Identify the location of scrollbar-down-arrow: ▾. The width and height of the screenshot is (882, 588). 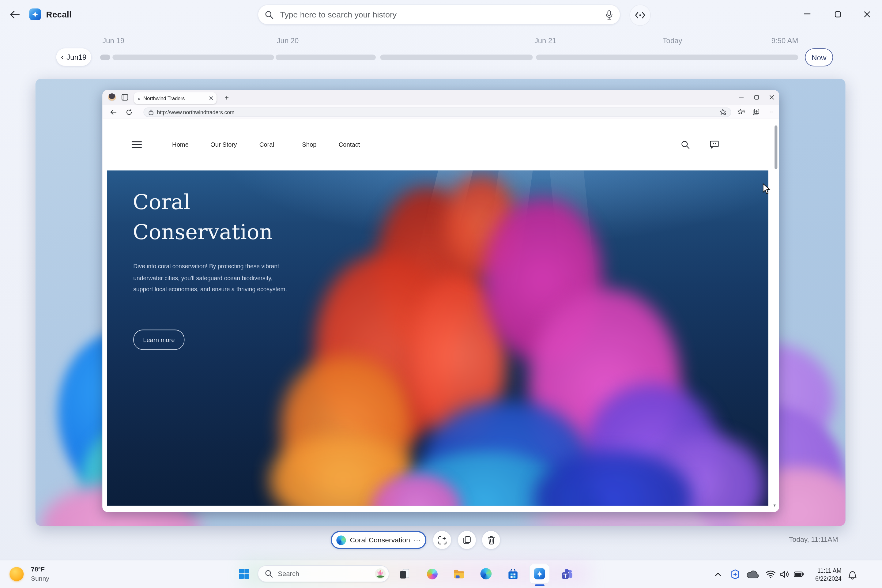
(775, 506).